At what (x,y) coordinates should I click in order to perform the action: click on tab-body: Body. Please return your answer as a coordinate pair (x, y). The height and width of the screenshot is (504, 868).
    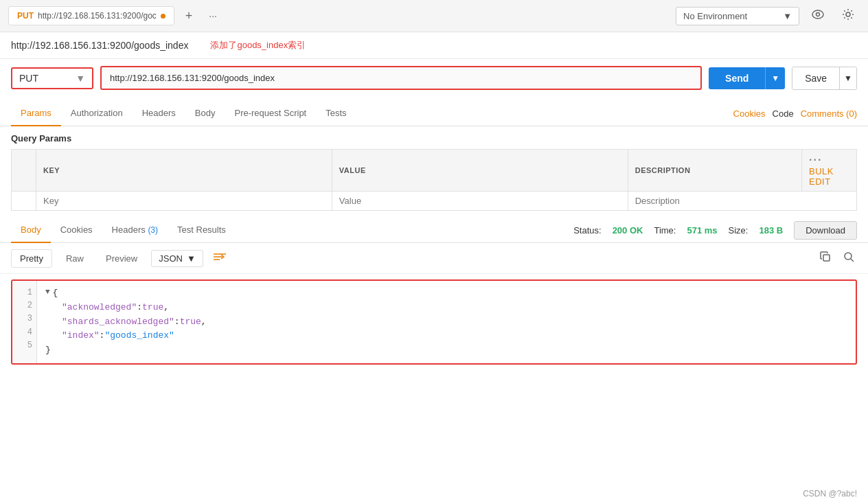
    Looking at the image, I should click on (205, 114).